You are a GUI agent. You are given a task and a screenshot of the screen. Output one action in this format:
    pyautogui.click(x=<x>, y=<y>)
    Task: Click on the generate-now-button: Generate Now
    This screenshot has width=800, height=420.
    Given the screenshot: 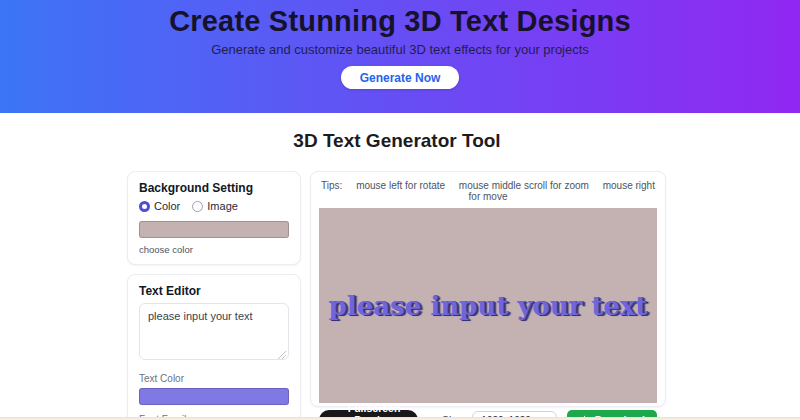 What is the action you would take?
    pyautogui.click(x=400, y=78)
    